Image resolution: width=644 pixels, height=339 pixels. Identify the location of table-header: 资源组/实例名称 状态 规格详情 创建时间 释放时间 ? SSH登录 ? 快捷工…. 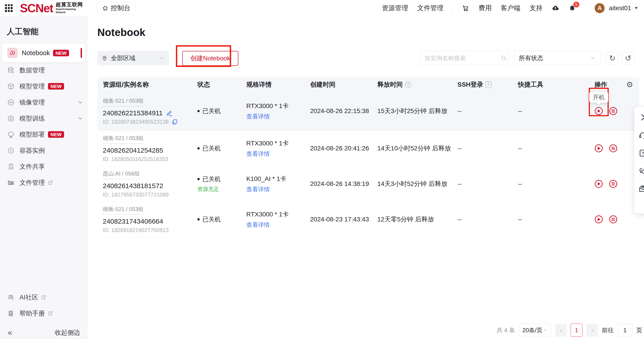
(368, 84).